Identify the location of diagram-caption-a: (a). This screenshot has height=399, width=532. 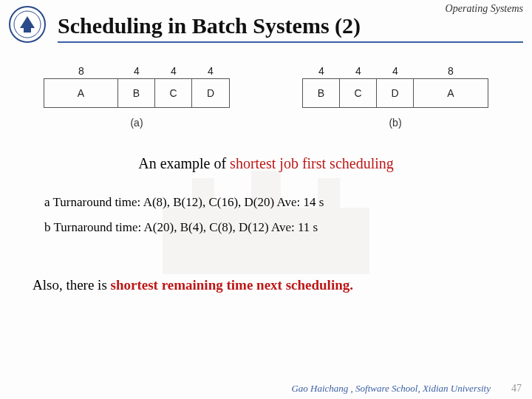
(136, 123).